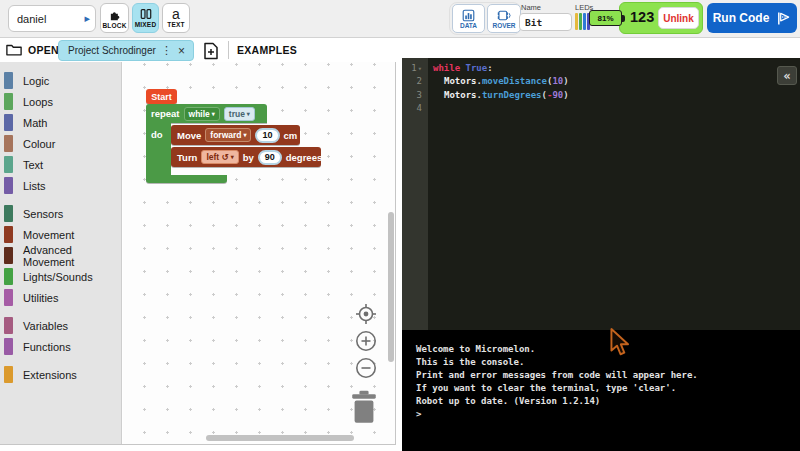 The height and width of the screenshot is (451, 800). Describe the element at coordinates (366, 314) in the screenshot. I see `crosshair-icon` at that location.